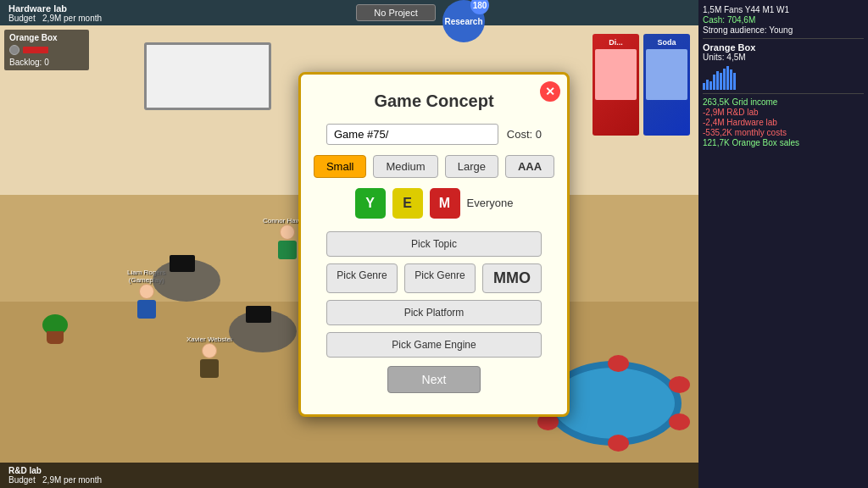 The image size is (868, 488). Describe the element at coordinates (445, 203) in the screenshot. I see `rating-m-badge: M` at that location.